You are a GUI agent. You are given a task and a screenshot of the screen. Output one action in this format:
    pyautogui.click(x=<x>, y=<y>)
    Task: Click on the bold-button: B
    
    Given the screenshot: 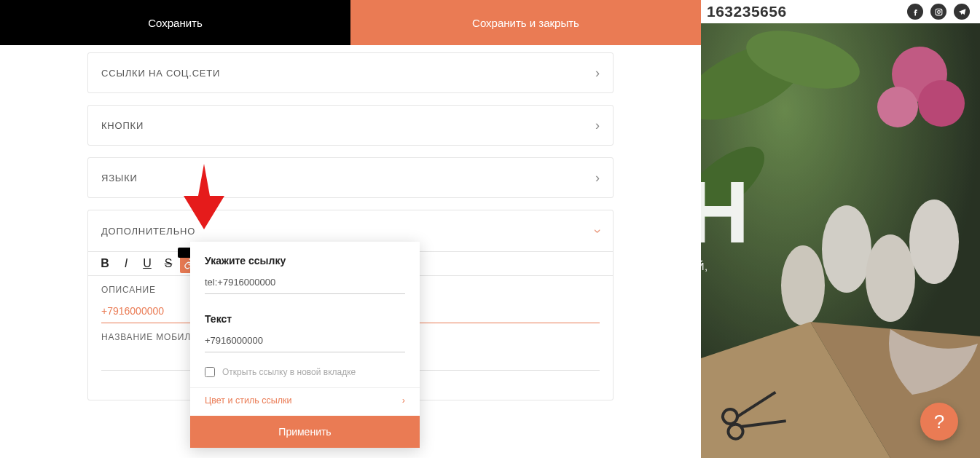 What is the action you would take?
    pyautogui.click(x=105, y=264)
    